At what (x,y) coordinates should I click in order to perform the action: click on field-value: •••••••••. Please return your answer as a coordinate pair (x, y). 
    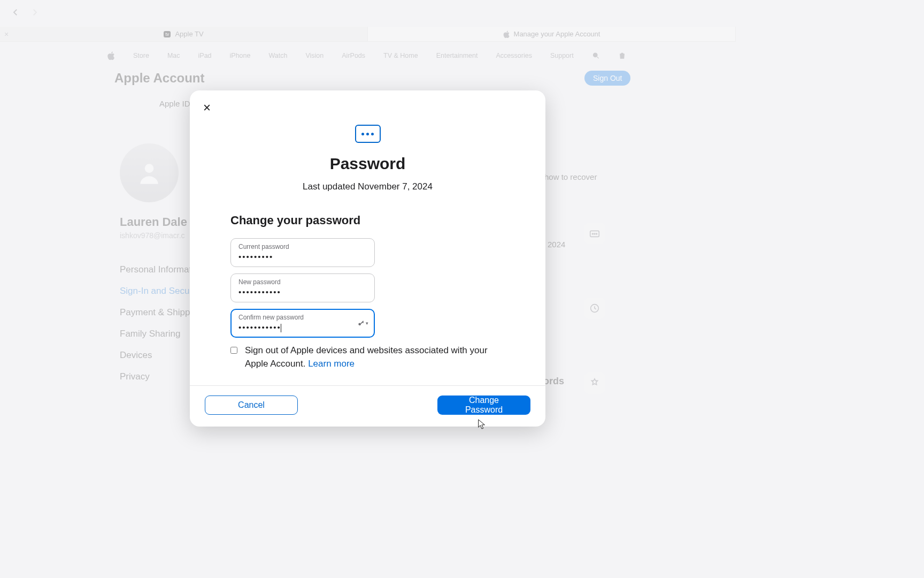
    Looking at the image, I should click on (256, 257).